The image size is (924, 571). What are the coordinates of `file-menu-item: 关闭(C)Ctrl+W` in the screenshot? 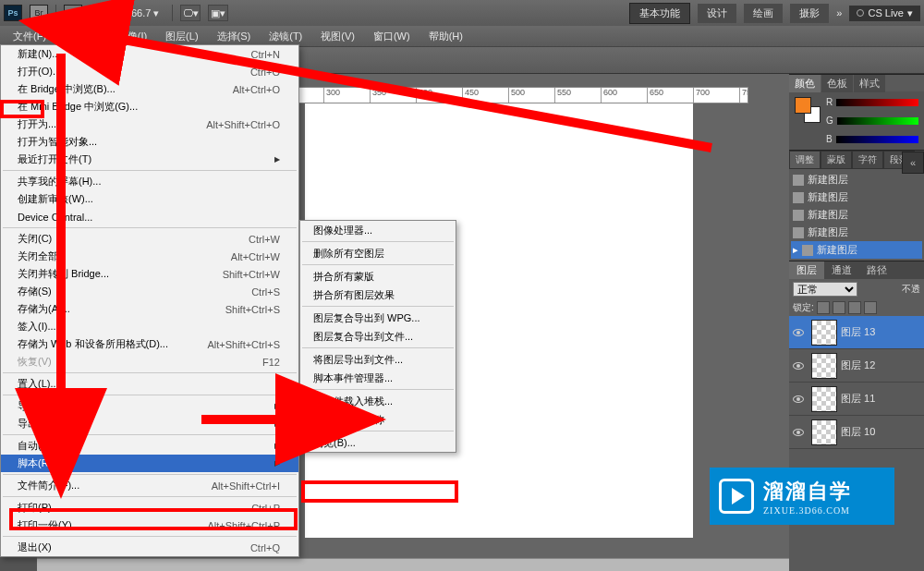 It's located at (150, 238).